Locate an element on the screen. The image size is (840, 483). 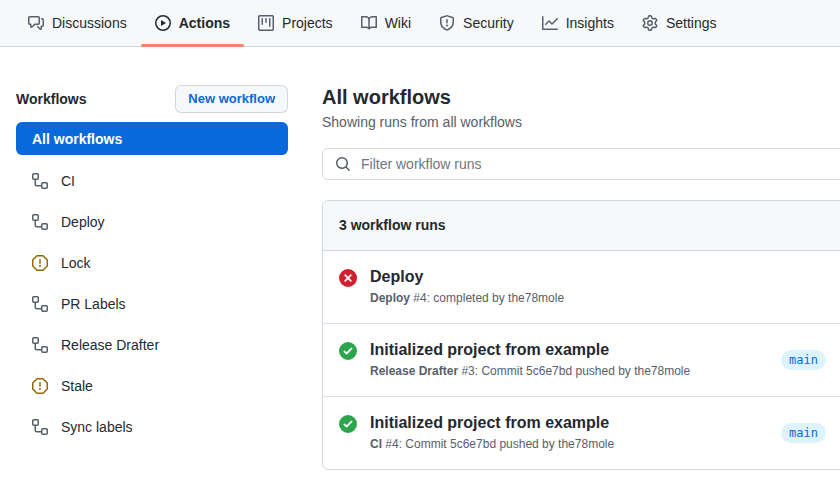
sidebar-item-release-drafter: Release Drafter is located at coordinates (152, 344).